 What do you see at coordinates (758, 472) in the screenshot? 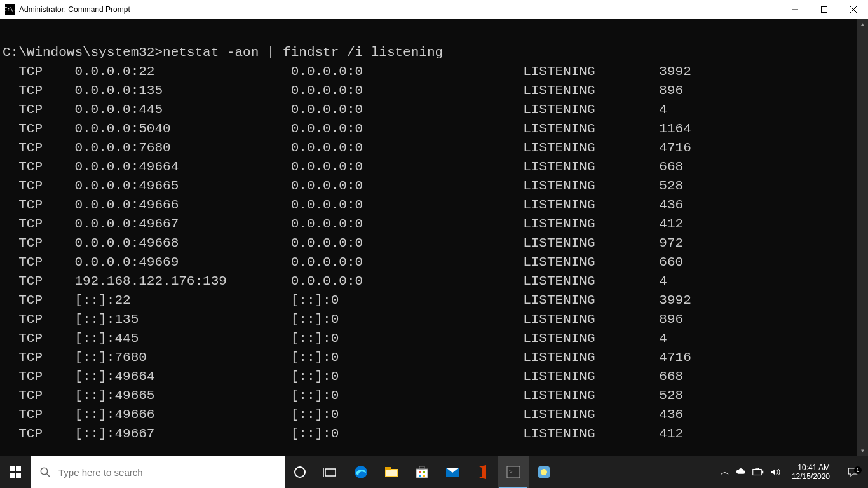
I see `battery-icon` at bounding box center [758, 472].